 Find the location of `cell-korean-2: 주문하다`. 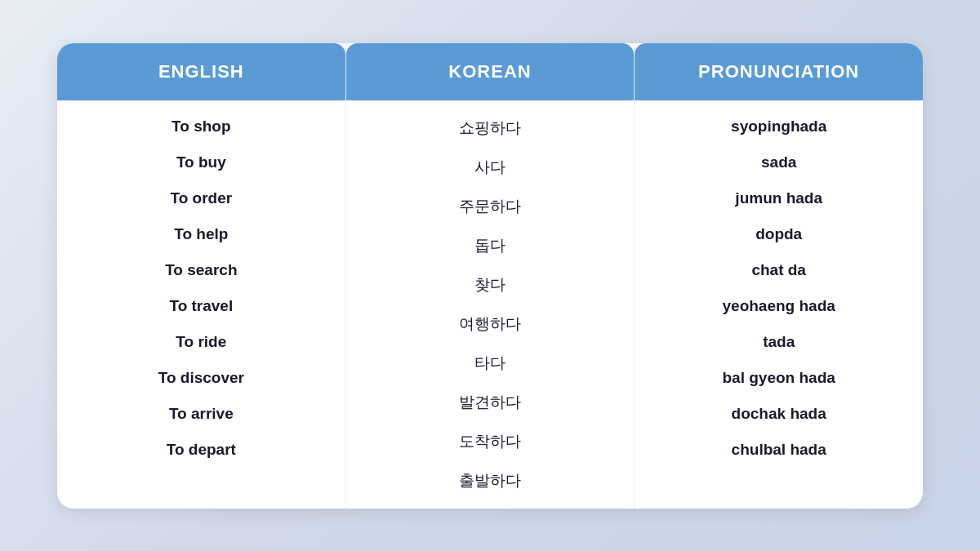

cell-korean-2: 주문하다 is located at coordinates (490, 207).